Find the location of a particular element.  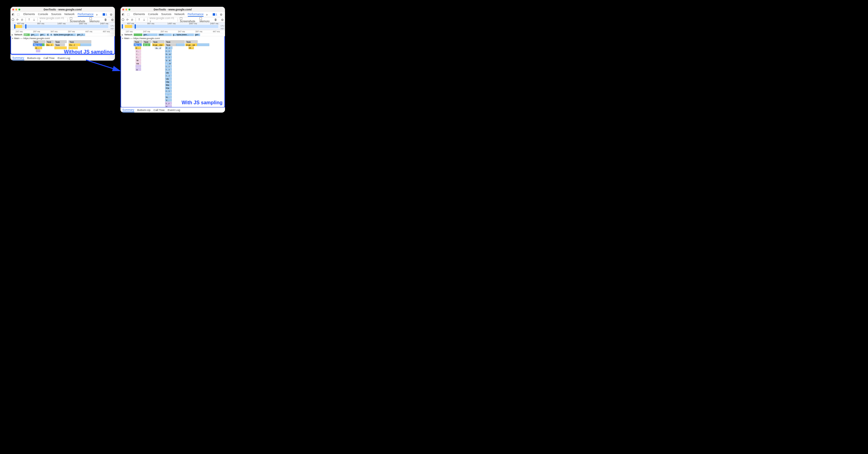

timeline-ruler: 247 ms297 ms347 ms397 ms447 ms497 ms is located at coordinates (63, 32).